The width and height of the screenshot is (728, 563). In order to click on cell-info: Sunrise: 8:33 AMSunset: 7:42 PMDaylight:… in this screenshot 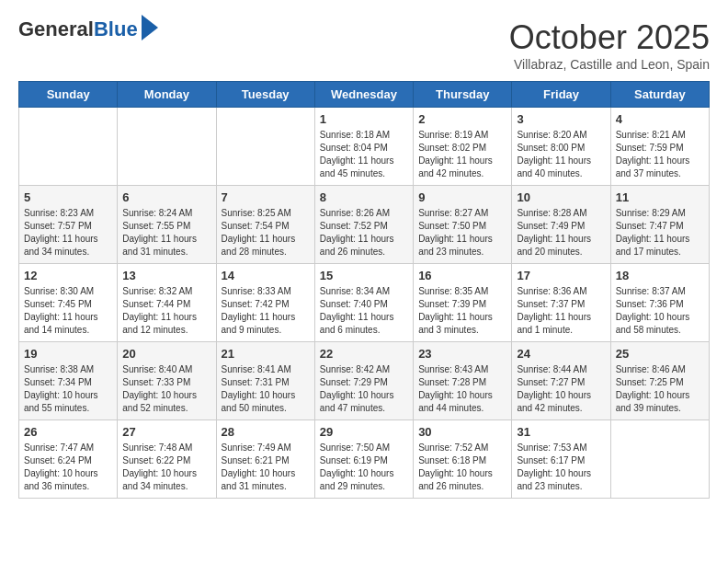, I will do `click(266, 311)`.